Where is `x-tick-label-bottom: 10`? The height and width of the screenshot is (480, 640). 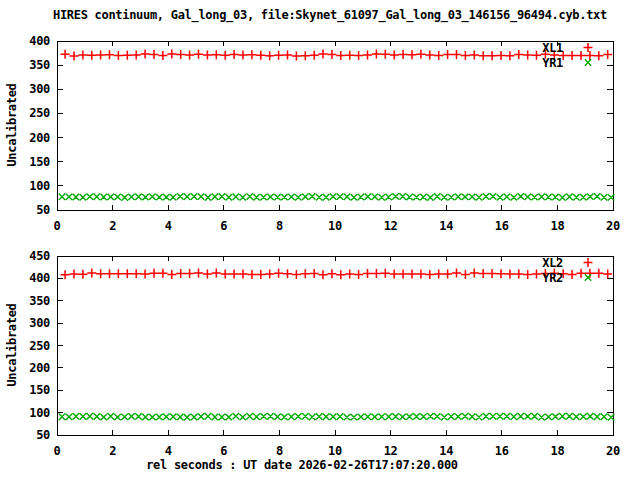
x-tick-label-bottom: 10 is located at coordinates (335, 451).